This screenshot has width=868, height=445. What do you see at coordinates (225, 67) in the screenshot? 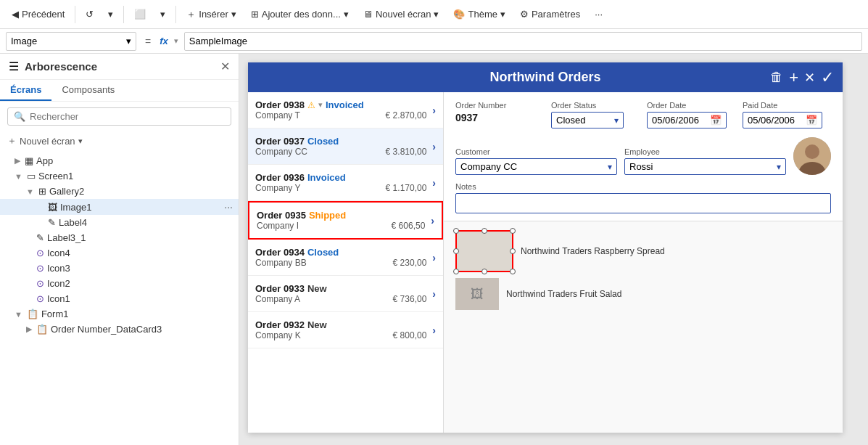
I see `close-panel-button: ✕` at bounding box center [225, 67].